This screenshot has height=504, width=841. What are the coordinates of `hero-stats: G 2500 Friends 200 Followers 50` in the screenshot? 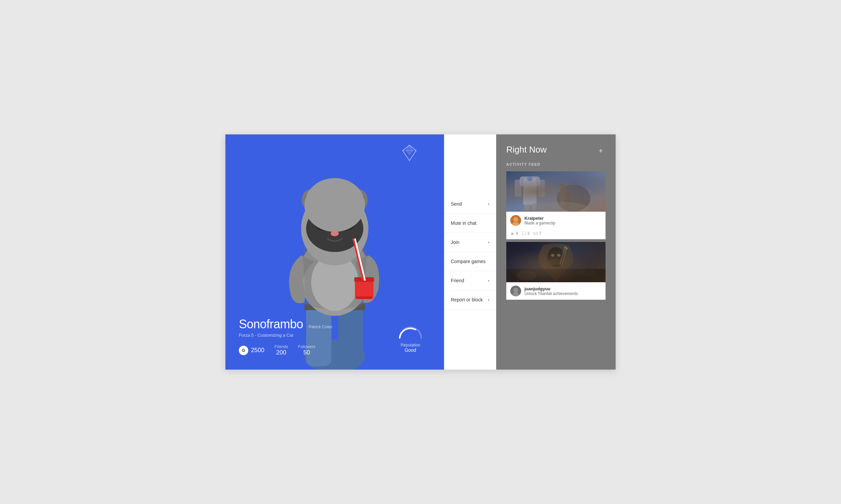 It's located at (286, 350).